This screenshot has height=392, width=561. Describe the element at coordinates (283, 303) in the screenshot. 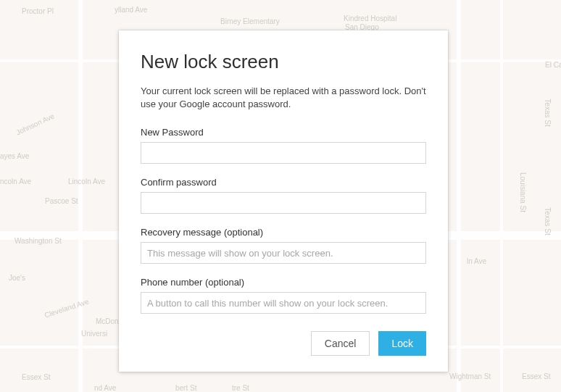

I see `phone-number-input` at that location.